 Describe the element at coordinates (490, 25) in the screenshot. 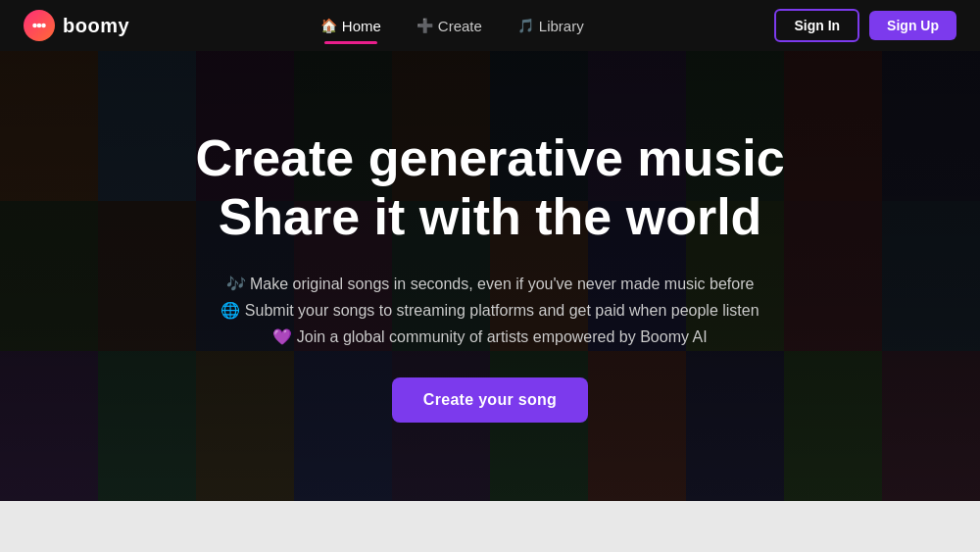

I see `navbar: boomy 🏠 Home ➕ Create 🎵 Library Sign In …` at that location.